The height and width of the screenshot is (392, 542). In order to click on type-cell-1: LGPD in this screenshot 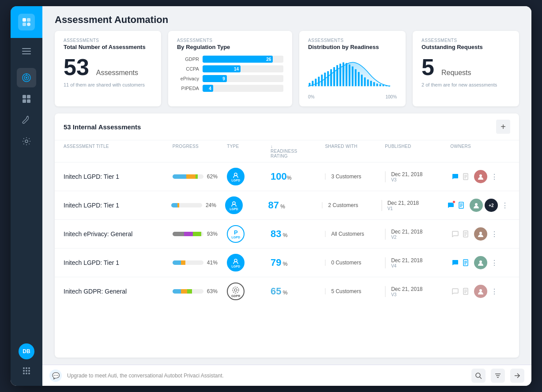, I will do `click(249, 177)`.